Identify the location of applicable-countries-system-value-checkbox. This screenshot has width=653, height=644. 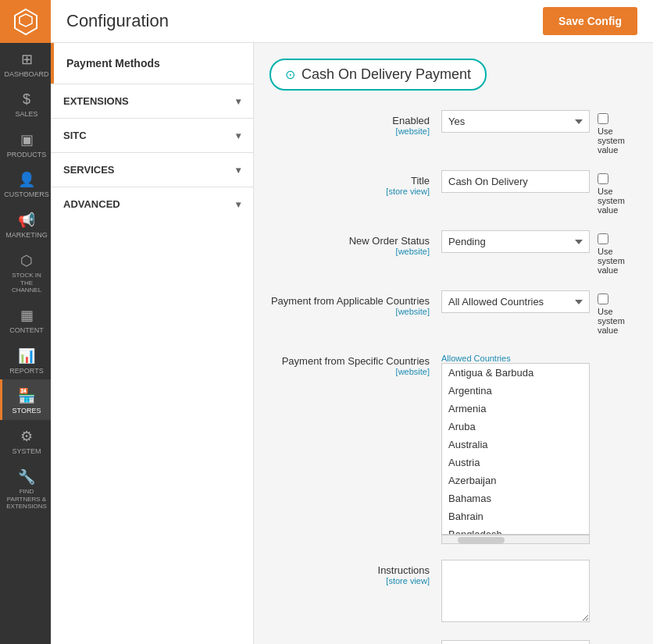
(603, 299).